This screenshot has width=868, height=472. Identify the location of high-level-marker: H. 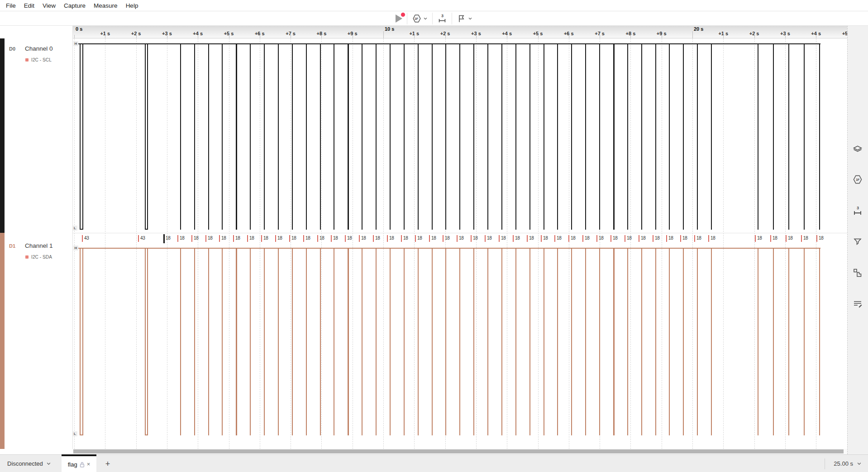
(76, 43).